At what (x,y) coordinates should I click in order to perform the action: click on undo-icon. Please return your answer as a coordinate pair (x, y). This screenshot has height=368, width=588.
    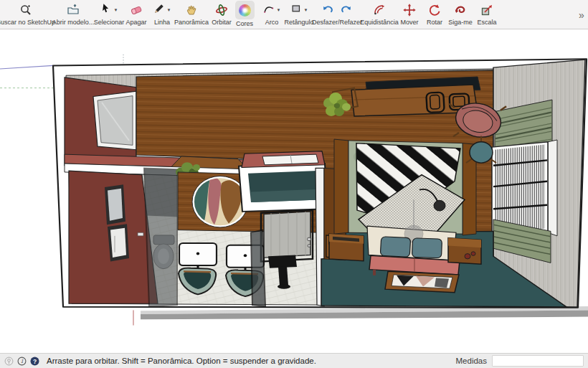
    Looking at the image, I should click on (328, 10).